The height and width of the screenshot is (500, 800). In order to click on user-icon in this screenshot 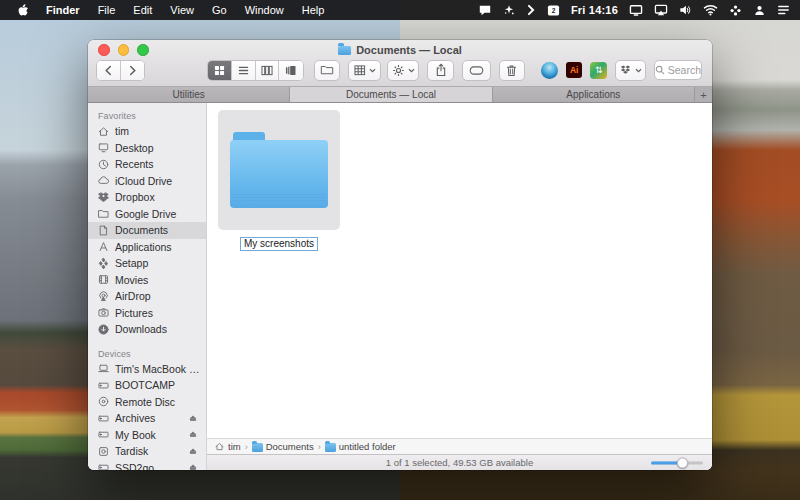, I will do `click(760, 10)`.